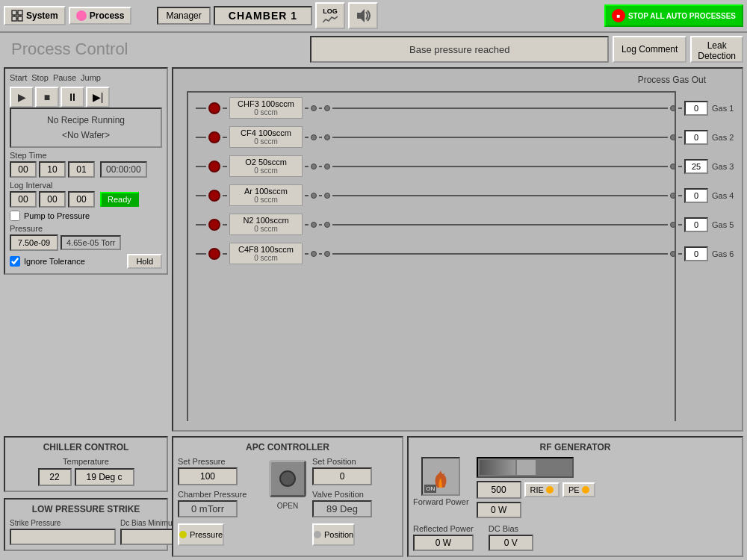  What do you see at coordinates (47, 97) in the screenshot?
I see `stop-button: ■` at bounding box center [47, 97].